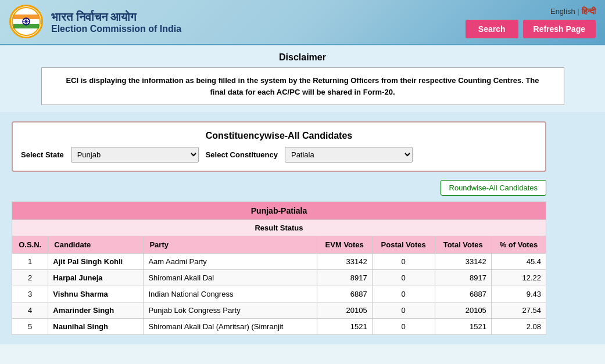  Describe the element at coordinates (116, 17) in the screenshot. I see `title-hindi: भारत निर्वाचन आयोग` at that location.